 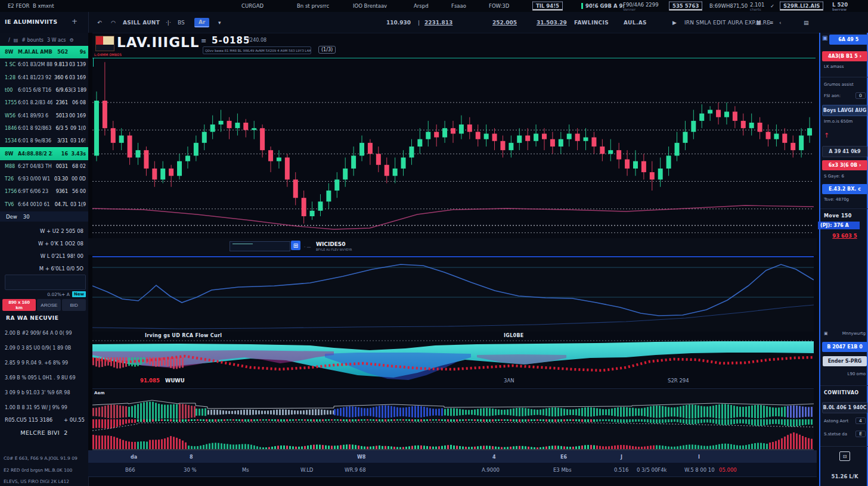 What do you see at coordinates (184, 336) in the screenshot?
I see `ribbon-label-left: Irving gs UD RCA Flow Curl` at bounding box center [184, 336].